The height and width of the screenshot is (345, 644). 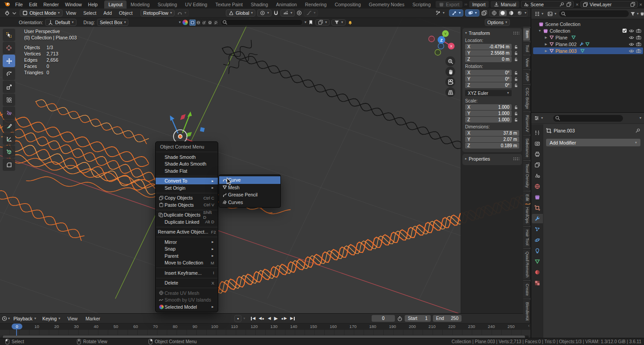 What do you see at coordinates (492, 72) in the screenshot?
I see `rotation-field: X0°` at bounding box center [492, 72].